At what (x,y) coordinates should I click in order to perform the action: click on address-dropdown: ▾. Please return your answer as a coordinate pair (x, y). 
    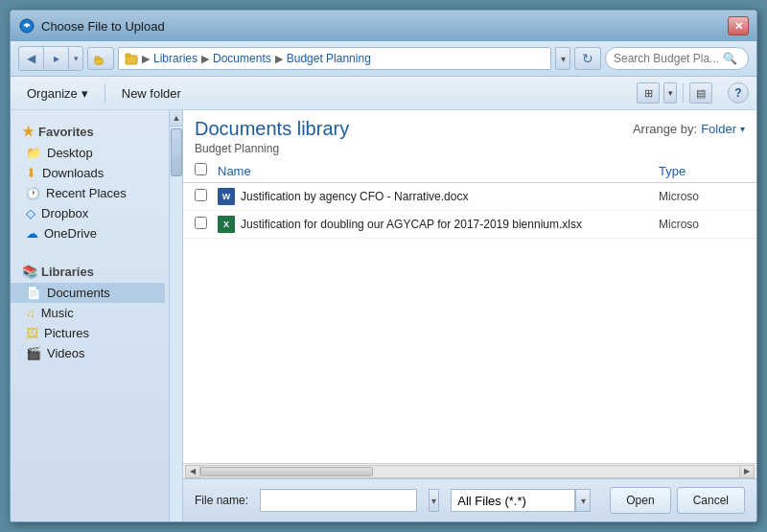
    Looking at the image, I should click on (563, 58).